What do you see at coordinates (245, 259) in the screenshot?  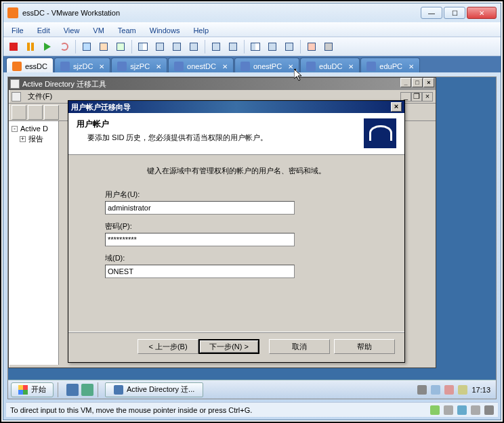 I see `domain-label: 域(D):` at bounding box center [245, 259].